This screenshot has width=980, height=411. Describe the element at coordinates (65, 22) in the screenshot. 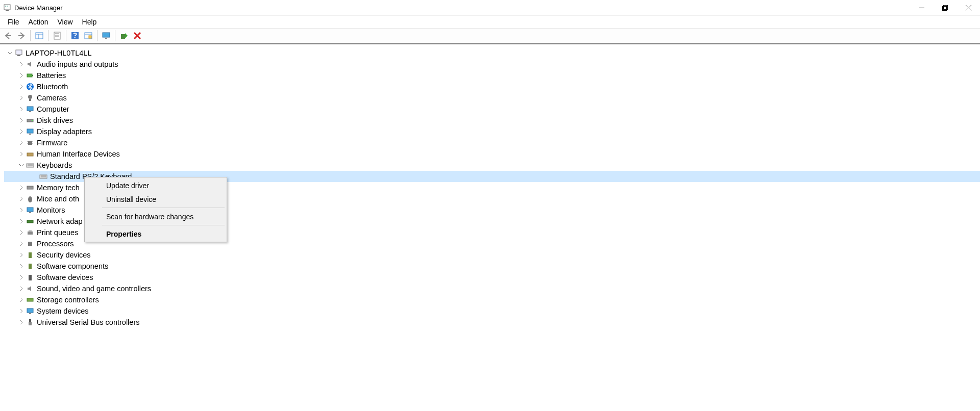

I see `menu-view: View` at that location.